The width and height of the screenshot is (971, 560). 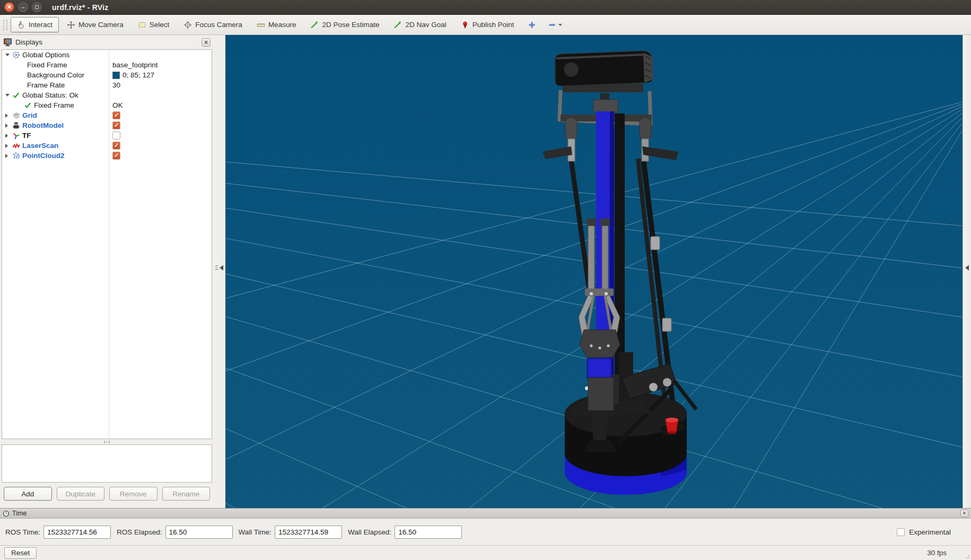 What do you see at coordinates (35, 24) in the screenshot?
I see `tool-interact: Interact` at bounding box center [35, 24].